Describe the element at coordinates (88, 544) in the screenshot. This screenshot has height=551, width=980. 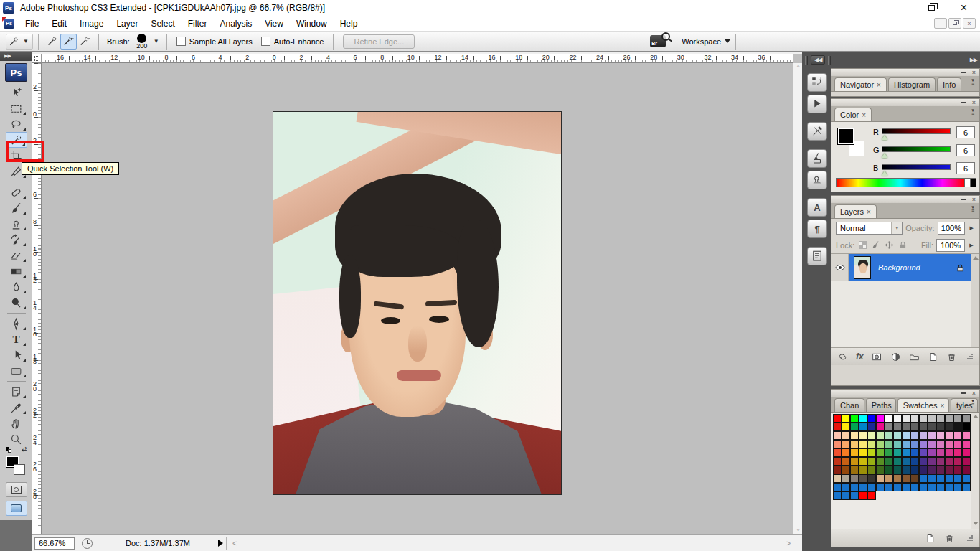
I see `status-clock-icon` at that location.